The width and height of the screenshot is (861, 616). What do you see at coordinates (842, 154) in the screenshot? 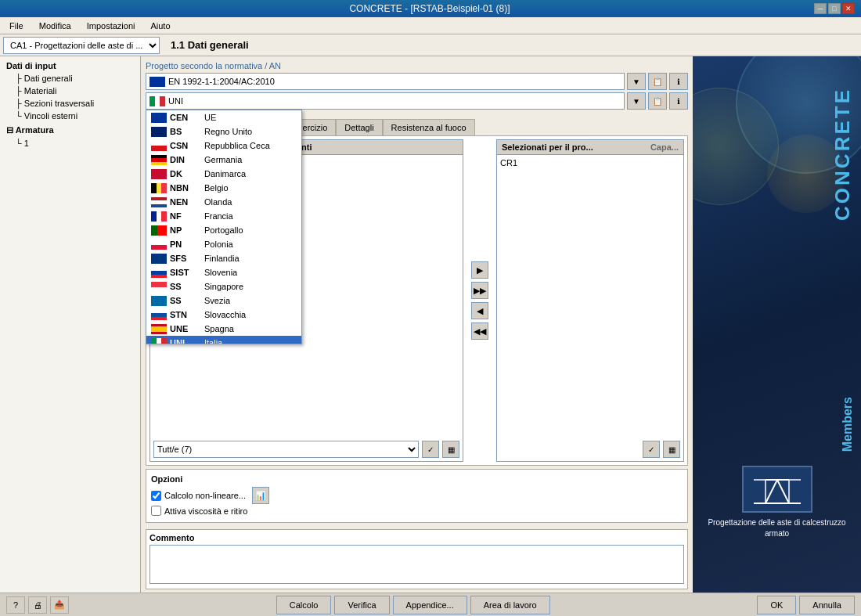
I see `concrete-brand-text: CONCRETE` at bounding box center [842, 154].